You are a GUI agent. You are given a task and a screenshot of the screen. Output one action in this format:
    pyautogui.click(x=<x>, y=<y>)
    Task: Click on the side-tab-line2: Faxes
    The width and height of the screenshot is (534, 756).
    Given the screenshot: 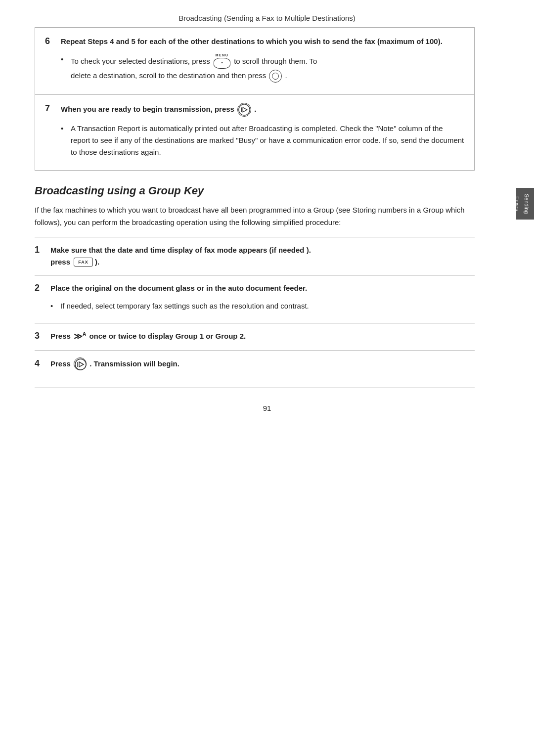 What is the action you would take?
    pyautogui.click(x=516, y=204)
    